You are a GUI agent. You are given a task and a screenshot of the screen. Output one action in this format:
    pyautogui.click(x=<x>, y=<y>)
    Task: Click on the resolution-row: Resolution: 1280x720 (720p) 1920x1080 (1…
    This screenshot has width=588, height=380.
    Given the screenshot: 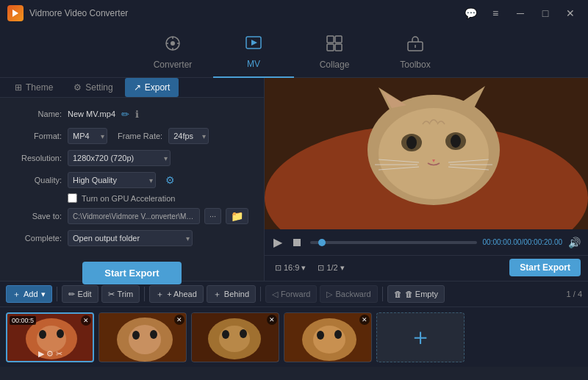 What is the action you would take?
    pyautogui.click(x=132, y=158)
    